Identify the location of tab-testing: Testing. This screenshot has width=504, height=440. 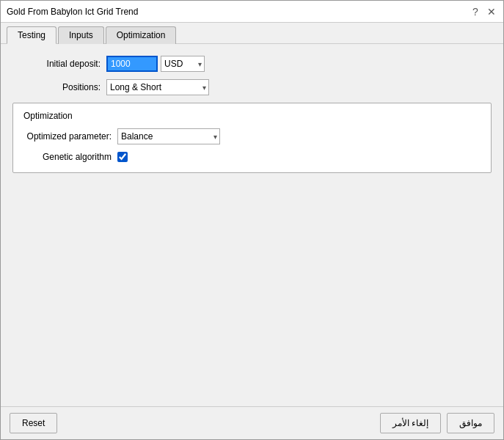
(32, 35).